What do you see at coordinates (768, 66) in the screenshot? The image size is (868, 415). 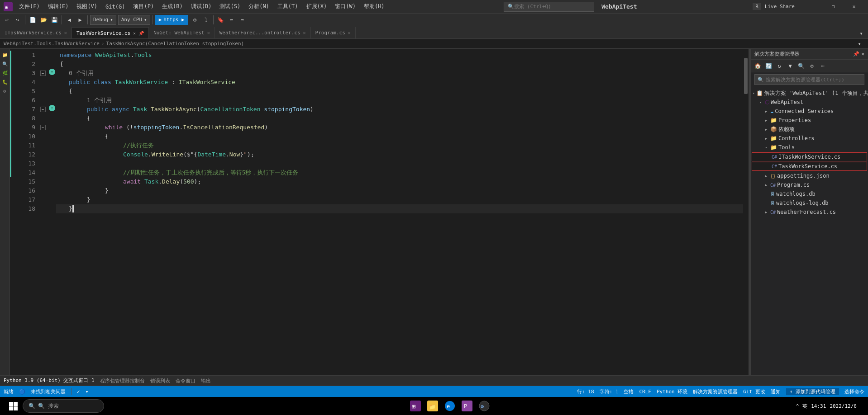 I see `panel-sync-btn: 🔄` at bounding box center [768, 66].